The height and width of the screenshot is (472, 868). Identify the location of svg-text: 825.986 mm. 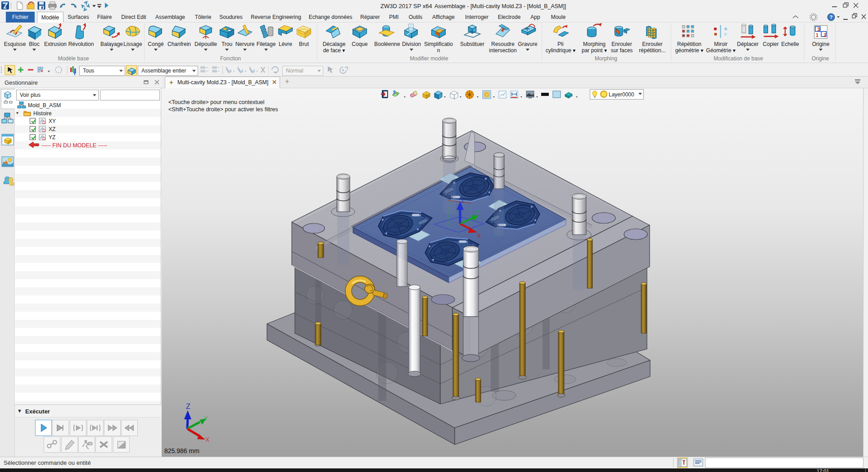
(182, 451).